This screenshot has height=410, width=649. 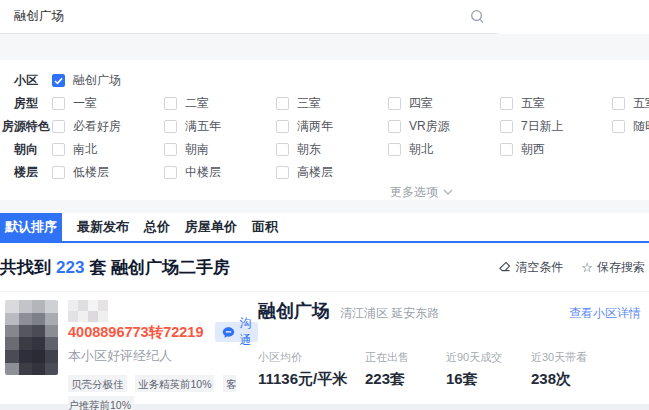 What do you see at coordinates (324, 17) in the screenshot?
I see `search-bar` at bounding box center [324, 17].